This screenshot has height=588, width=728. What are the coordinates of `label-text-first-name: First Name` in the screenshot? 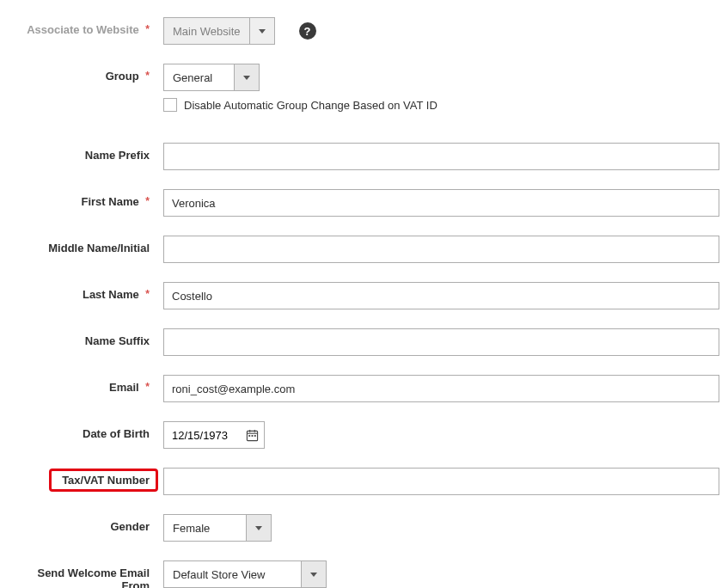 It's located at (110, 201).